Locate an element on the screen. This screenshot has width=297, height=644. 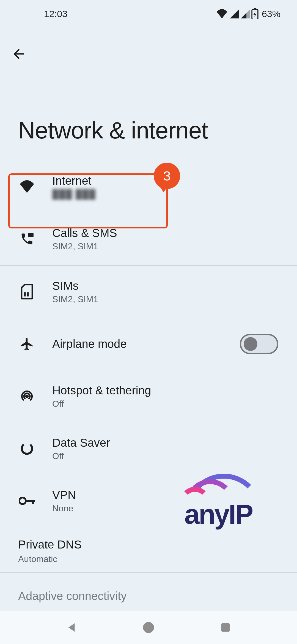
item-internet: Internet ███ ███ is located at coordinates (148, 187).